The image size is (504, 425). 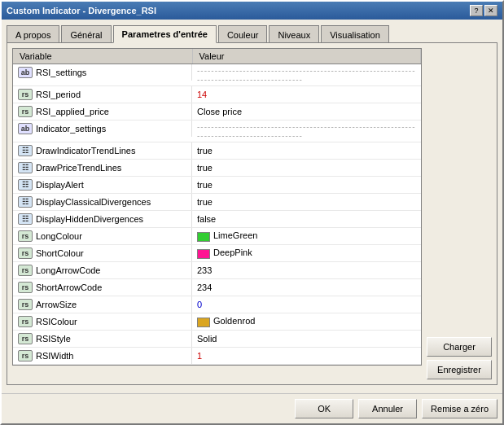 What do you see at coordinates (217, 151) in the screenshot?
I see `table-row: ☷DrawIndicatorTrendLinestrue` at bounding box center [217, 151].